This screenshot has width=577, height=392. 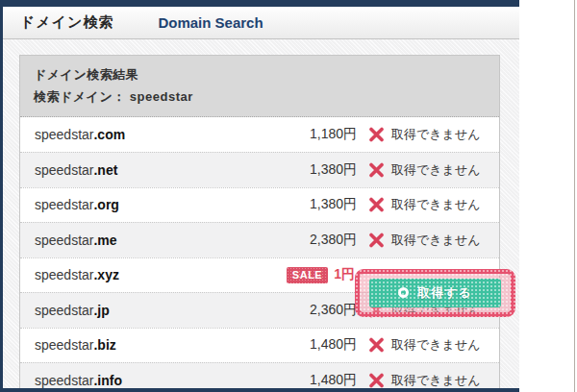 What do you see at coordinates (389, 275) in the screenshot?
I see `row-right-cell: SALE1円取得する` at bounding box center [389, 275].